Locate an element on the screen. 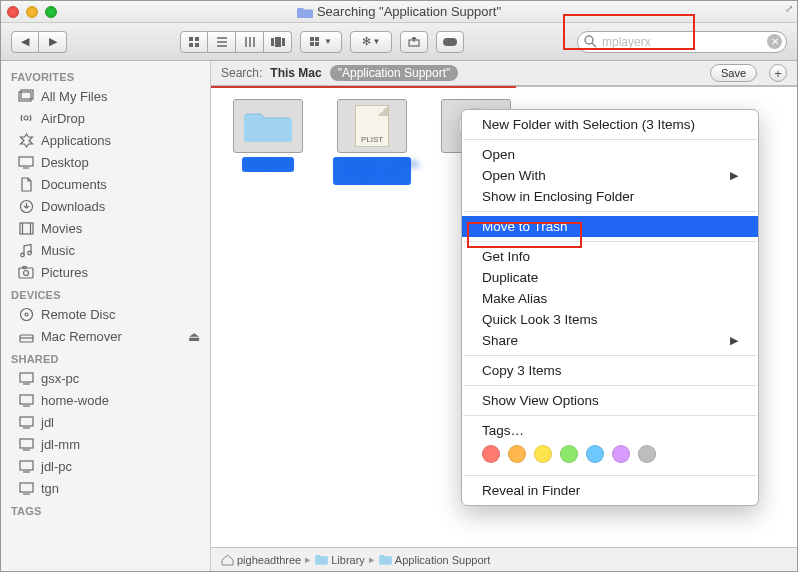 Image resolution: width=798 pixels, height=572 pixels. sidebar-item-movies: Movies is located at coordinates (106, 228).